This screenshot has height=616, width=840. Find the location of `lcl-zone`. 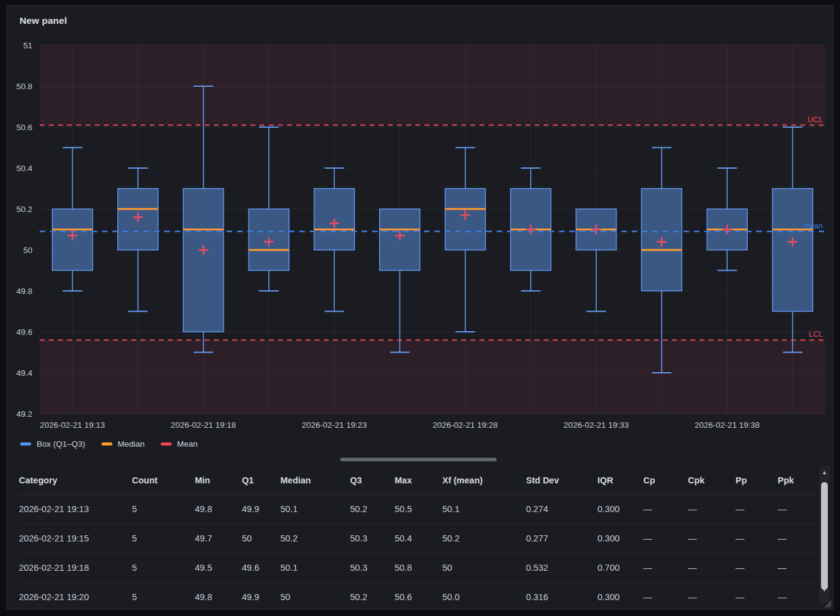

lcl-zone is located at coordinates (433, 376).